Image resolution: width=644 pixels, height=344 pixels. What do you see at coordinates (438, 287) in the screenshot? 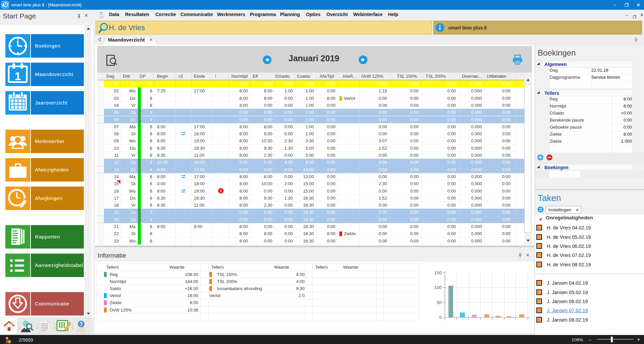
I see `svg-text: 100` at bounding box center [438, 287].